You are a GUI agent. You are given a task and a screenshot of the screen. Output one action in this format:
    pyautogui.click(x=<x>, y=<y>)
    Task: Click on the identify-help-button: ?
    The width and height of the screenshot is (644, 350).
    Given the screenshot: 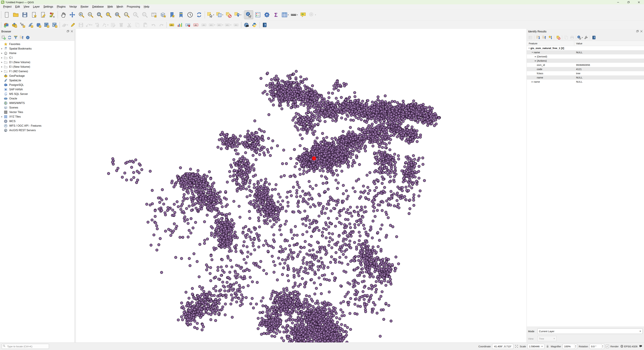 What is the action you would take?
    pyautogui.click(x=594, y=38)
    